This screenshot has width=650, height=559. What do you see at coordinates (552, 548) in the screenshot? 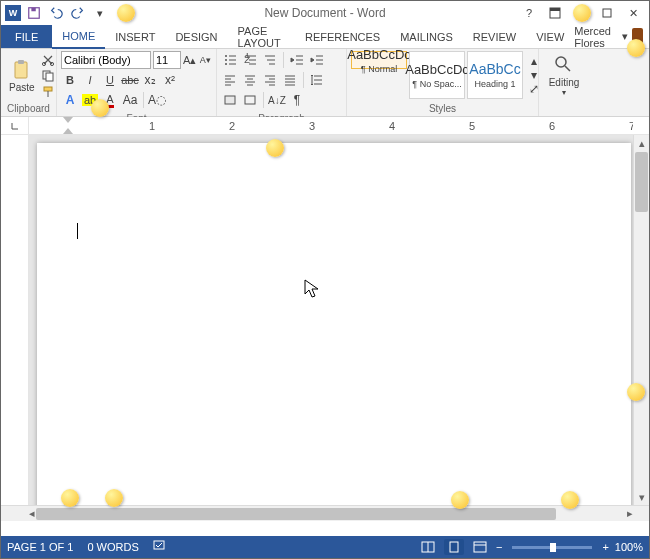
I see `zoom-slider` at bounding box center [552, 548].